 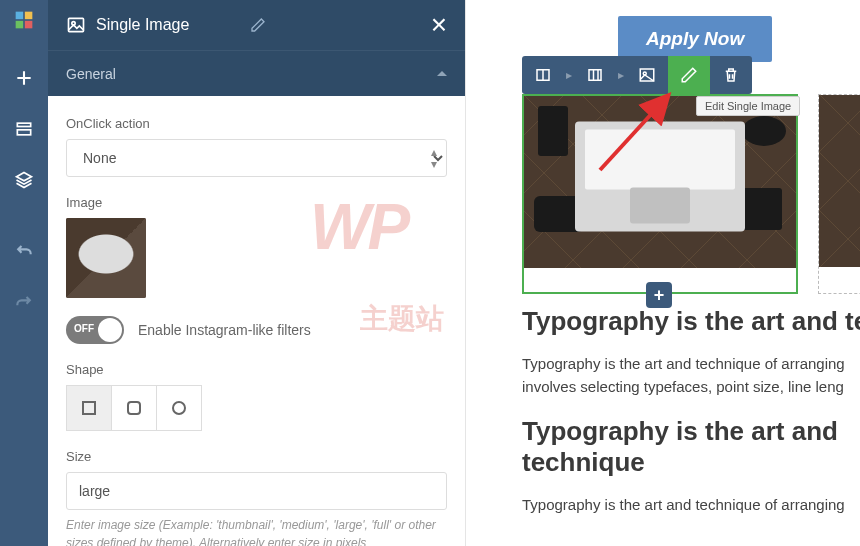 What do you see at coordinates (543, 75) in the screenshot?
I see `toolbar-row-button` at bounding box center [543, 75].